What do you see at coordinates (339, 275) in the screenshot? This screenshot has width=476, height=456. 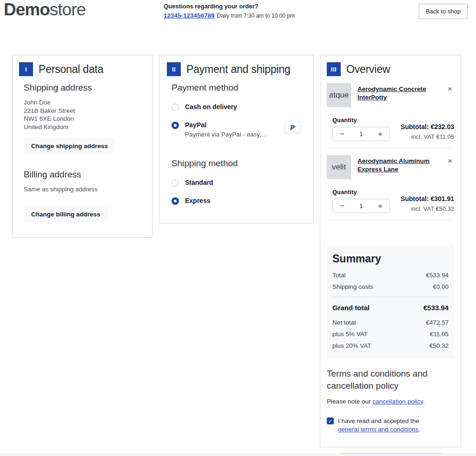 I see `total-label: Total` at bounding box center [339, 275].